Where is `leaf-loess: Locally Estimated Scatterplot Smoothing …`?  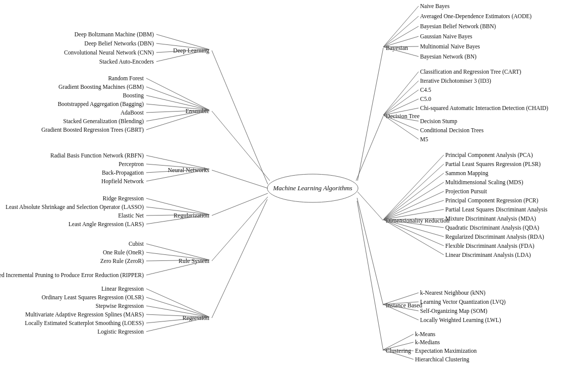 leaf-loess: Locally Estimated Scatterplot Smoothing … is located at coordinates (84, 323).